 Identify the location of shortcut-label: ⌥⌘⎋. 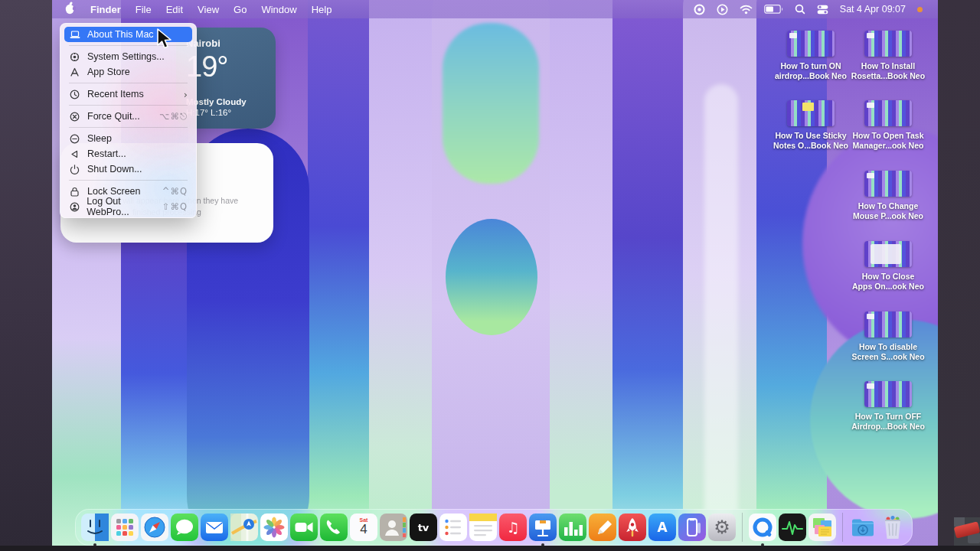
(173, 116).